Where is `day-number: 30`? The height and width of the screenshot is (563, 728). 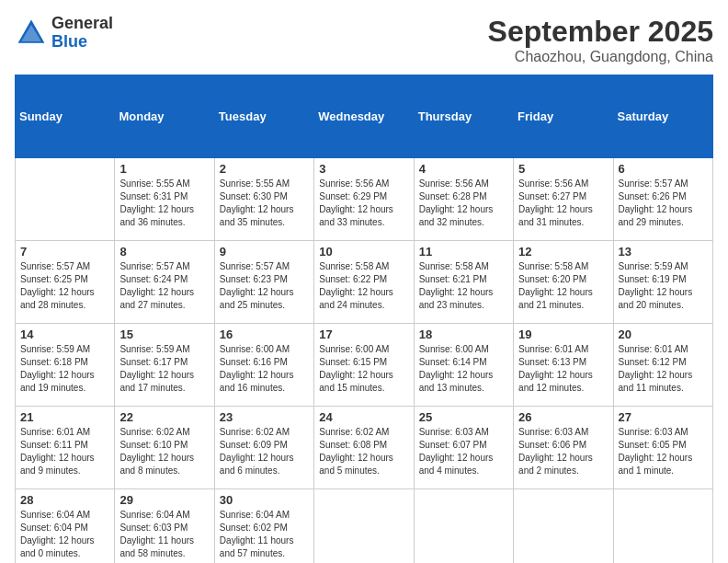 day-number: 30 is located at coordinates (265, 500).